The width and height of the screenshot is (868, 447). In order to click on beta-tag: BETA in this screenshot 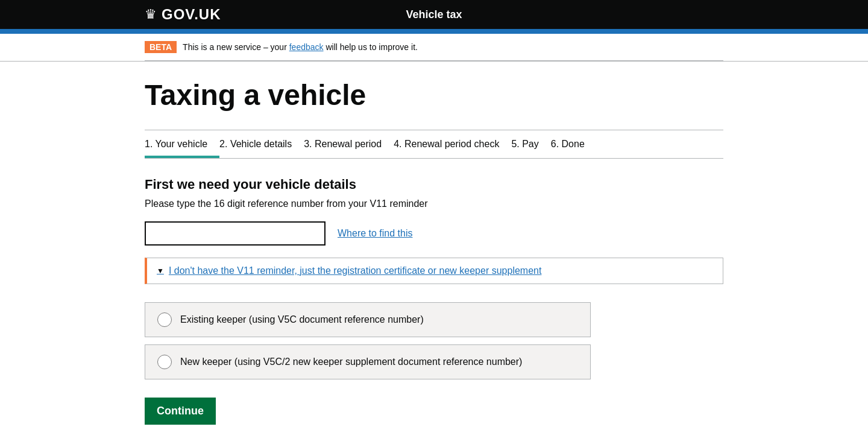, I will do `click(160, 47)`.